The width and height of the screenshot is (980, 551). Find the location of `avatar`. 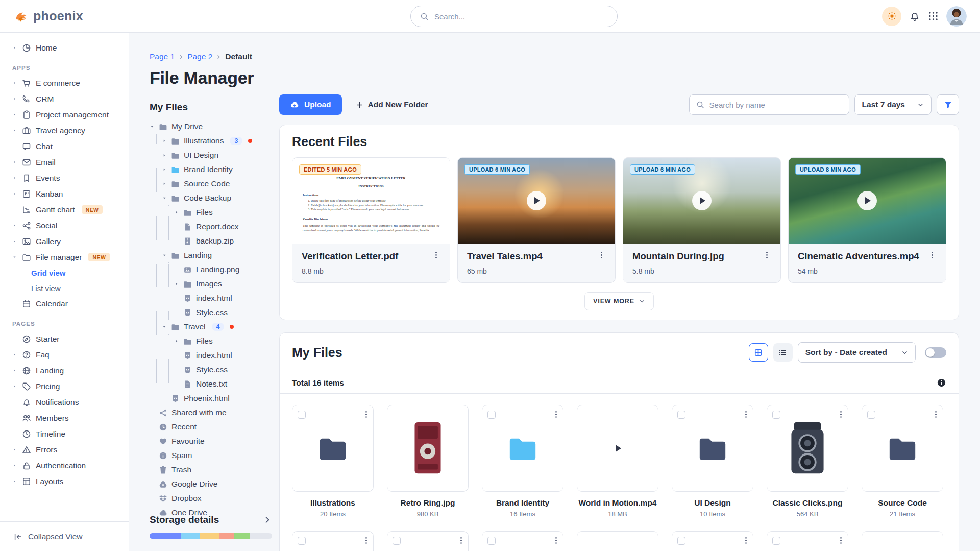

avatar is located at coordinates (957, 16).